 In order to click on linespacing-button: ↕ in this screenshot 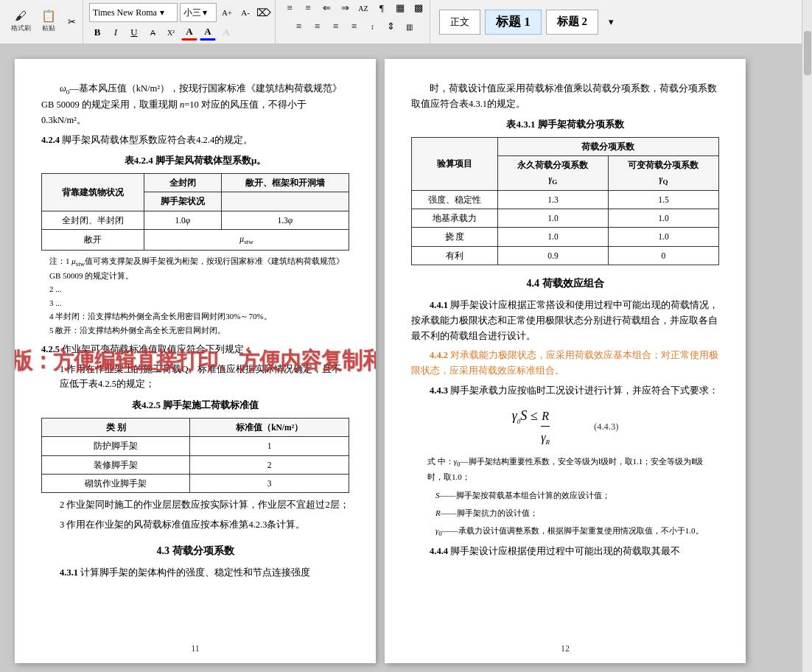, I will do `click(373, 27)`.